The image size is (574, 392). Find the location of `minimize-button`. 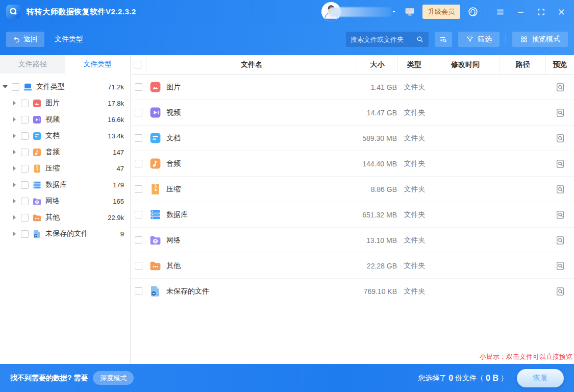

minimize-button is located at coordinates (520, 12).